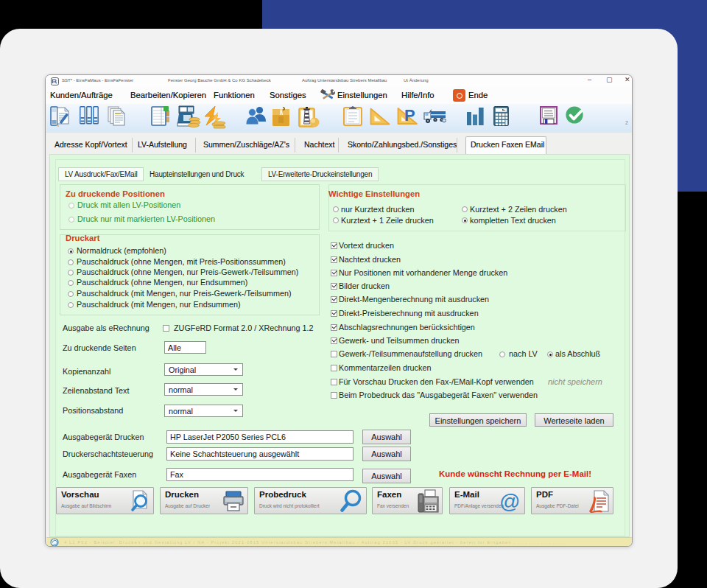 Image resolution: width=707 pixels, height=588 pixels. I want to click on svg-text: P, so click(409, 115).